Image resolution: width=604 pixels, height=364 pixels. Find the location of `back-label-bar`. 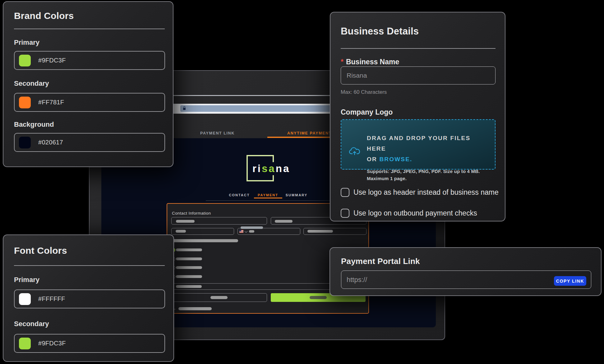

back-label-bar is located at coordinates (195, 309).